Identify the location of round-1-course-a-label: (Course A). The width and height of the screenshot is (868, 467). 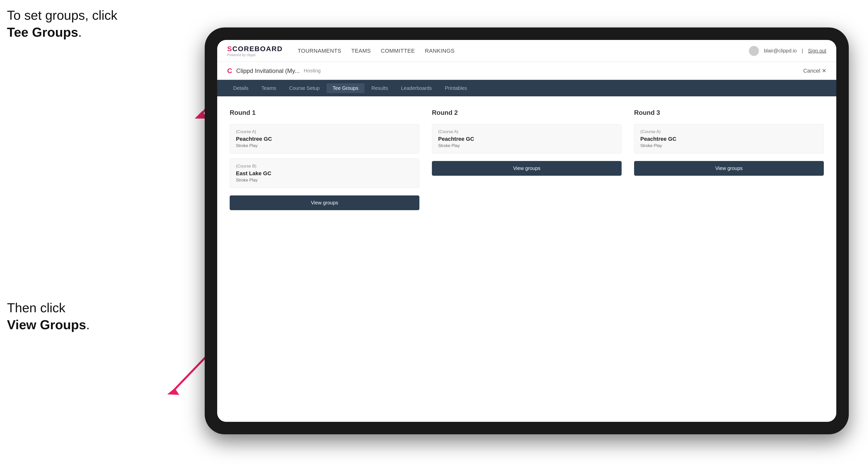
(324, 132).